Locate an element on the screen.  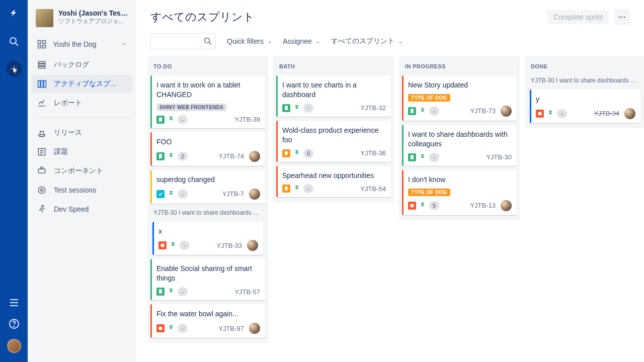
issue-key: YJTB-30 is located at coordinates (499, 157).